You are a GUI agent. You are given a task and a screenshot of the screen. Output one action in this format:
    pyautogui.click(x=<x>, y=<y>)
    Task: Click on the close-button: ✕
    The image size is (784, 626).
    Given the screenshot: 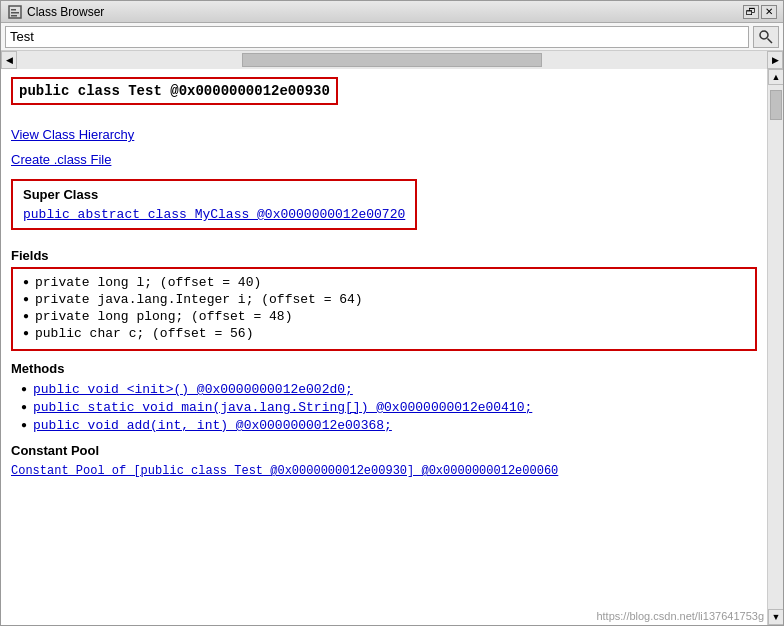 What is the action you would take?
    pyautogui.click(x=769, y=12)
    